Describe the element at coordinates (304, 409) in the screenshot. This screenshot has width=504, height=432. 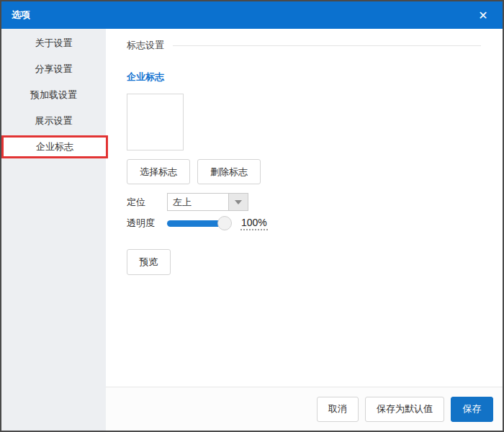
I see `footer: 取消 保存为默认值 保存` at that location.